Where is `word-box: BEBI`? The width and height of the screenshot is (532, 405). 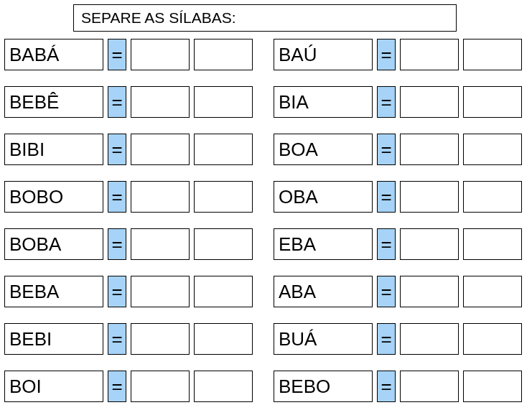 word-box: BEBI is located at coordinates (54, 339).